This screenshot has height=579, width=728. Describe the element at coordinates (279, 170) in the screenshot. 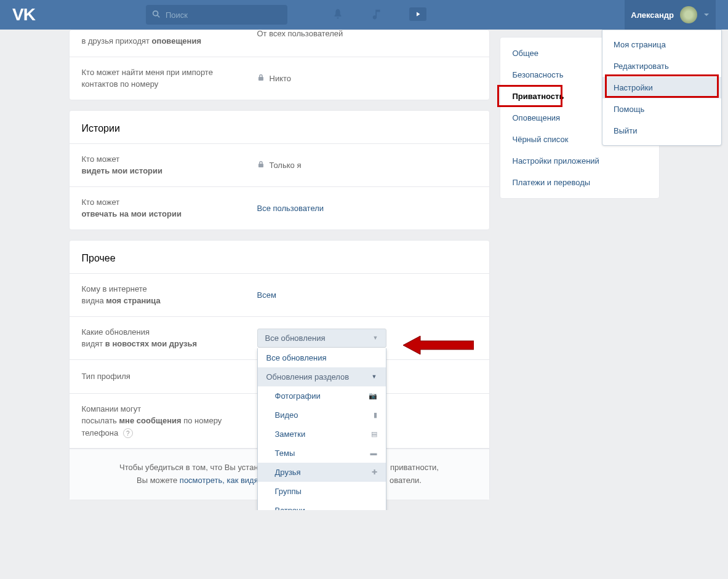

I see `card-stories: Истории Кто можетвидеть мои истории Толь…` at that location.